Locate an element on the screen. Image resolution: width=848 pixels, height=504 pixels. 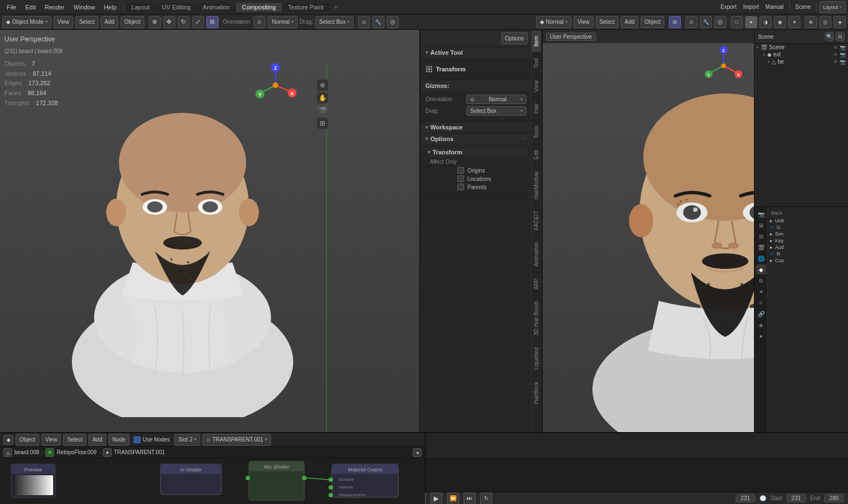
play-btn: ▶ is located at coordinates (436, 498).